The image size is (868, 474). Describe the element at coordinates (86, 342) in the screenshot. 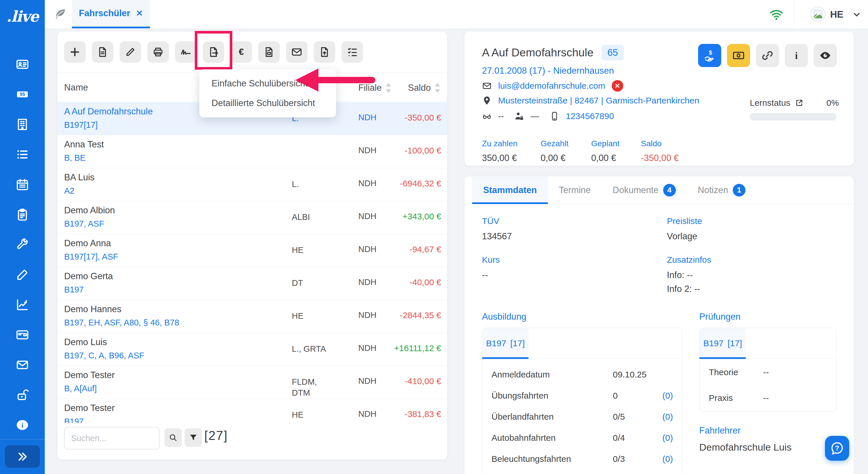

I see `row-student-name: Demo Luis` at that location.